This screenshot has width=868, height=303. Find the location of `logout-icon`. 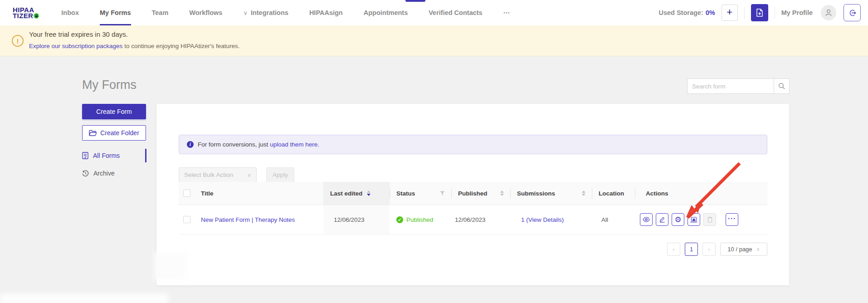

logout-icon is located at coordinates (853, 13).